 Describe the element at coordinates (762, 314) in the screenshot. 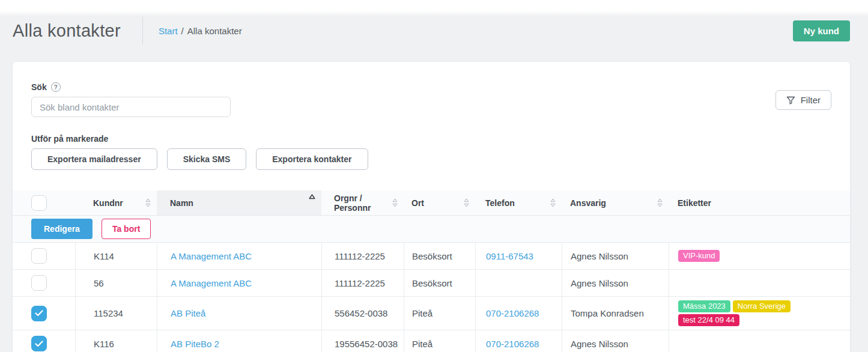

I see `tag-list: Mässa 2023Norra Sverigetest 22/4 09 44` at that location.